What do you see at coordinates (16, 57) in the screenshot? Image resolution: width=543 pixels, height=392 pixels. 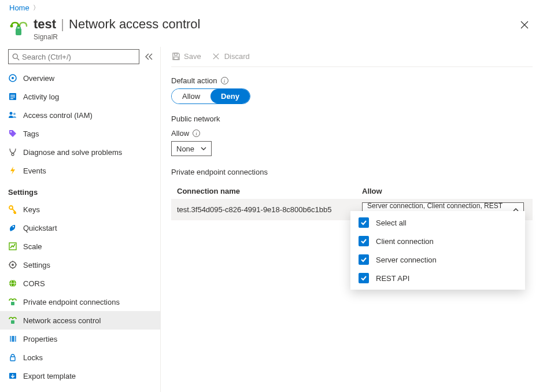 I see `search-icon` at bounding box center [16, 57].